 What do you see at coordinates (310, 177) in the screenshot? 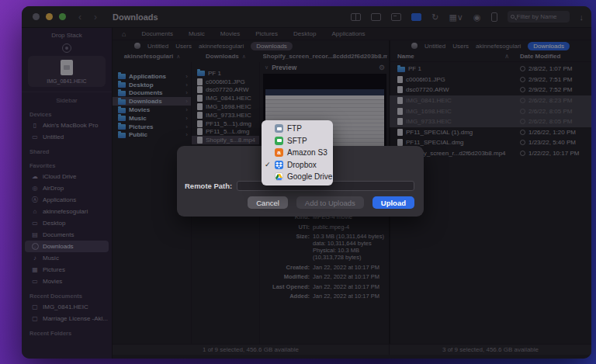
I see `menu-item-label: Google Drive` at bounding box center [310, 177].